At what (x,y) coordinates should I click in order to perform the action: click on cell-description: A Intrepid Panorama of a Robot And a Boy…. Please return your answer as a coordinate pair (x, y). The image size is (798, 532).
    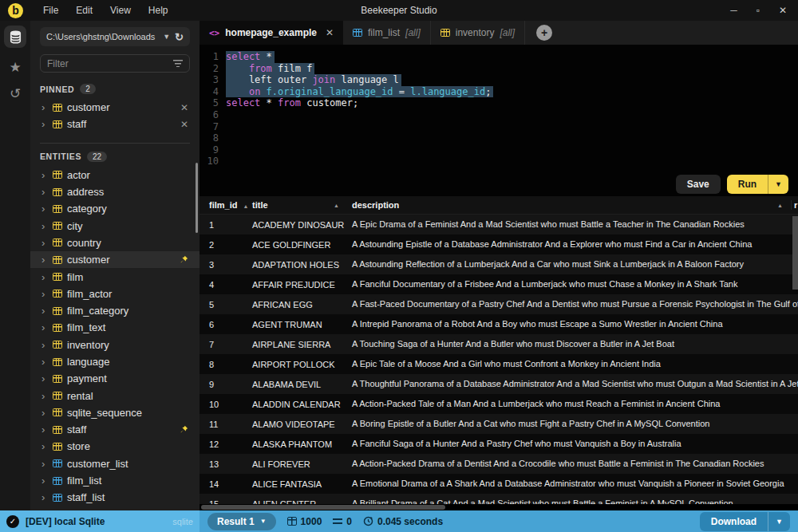
    Looking at the image, I should click on (573, 324).